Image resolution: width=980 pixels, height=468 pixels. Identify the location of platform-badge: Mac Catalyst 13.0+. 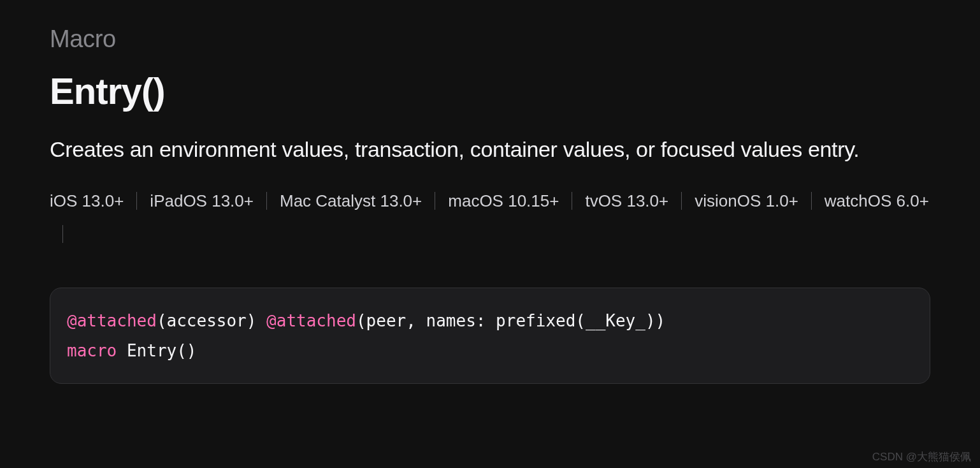
(350, 201).